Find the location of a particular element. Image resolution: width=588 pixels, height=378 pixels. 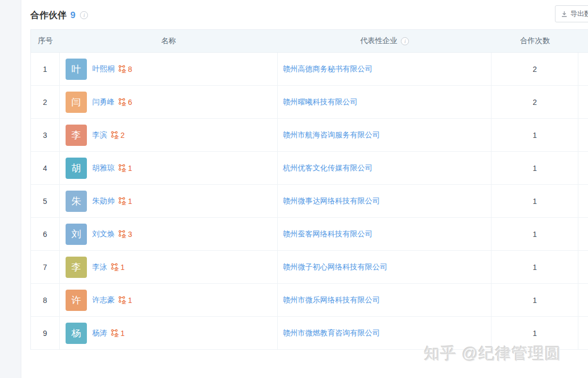

partner-name-link: 朱勋帅 is located at coordinates (103, 201).